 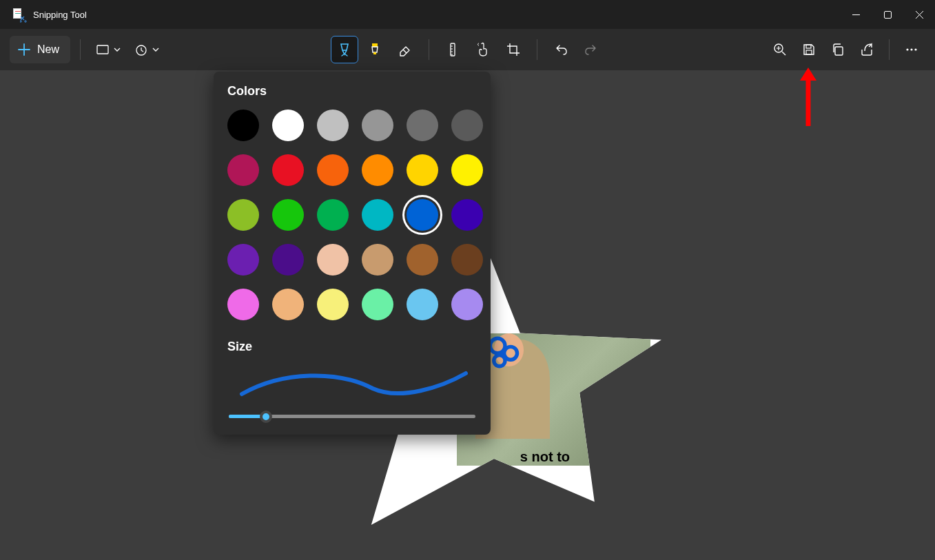 What do you see at coordinates (60, 15) in the screenshot?
I see `app-title: Snipping Tool` at bounding box center [60, 15].